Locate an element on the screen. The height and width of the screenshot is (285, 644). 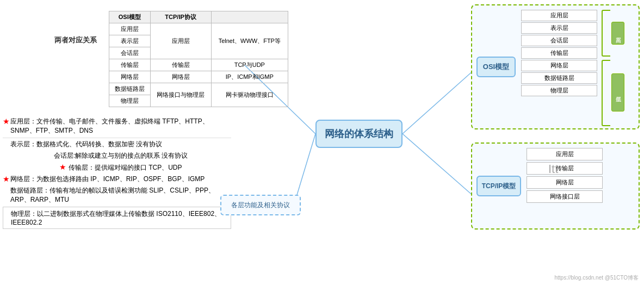
tcp-model-label: TCP/IP模型 is located at coordinates (499, 186).